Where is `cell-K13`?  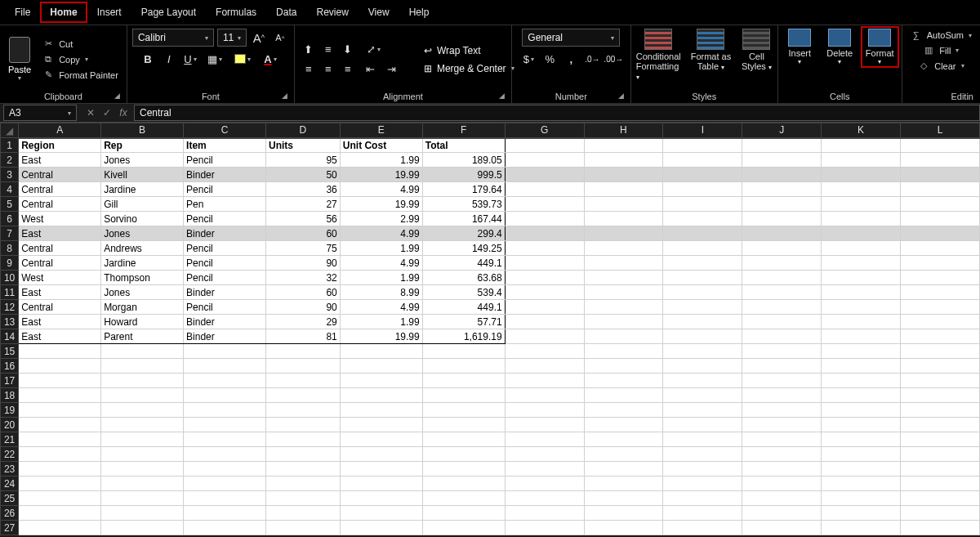
cell-K13 is located at coordinates (861, 322).